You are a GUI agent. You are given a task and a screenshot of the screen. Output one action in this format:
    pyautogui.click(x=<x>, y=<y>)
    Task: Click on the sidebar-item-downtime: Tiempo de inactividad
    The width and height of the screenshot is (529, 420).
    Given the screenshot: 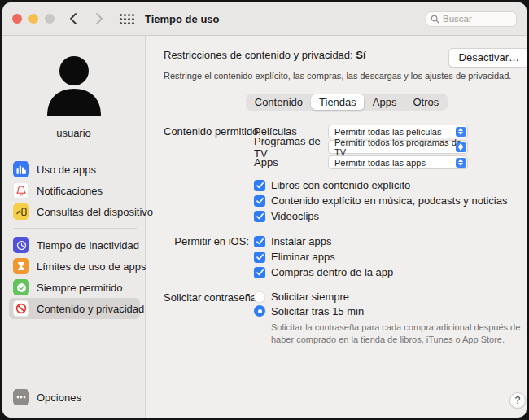 What is the action you would take?
    pyautogui.click(x=75, y=245)
    